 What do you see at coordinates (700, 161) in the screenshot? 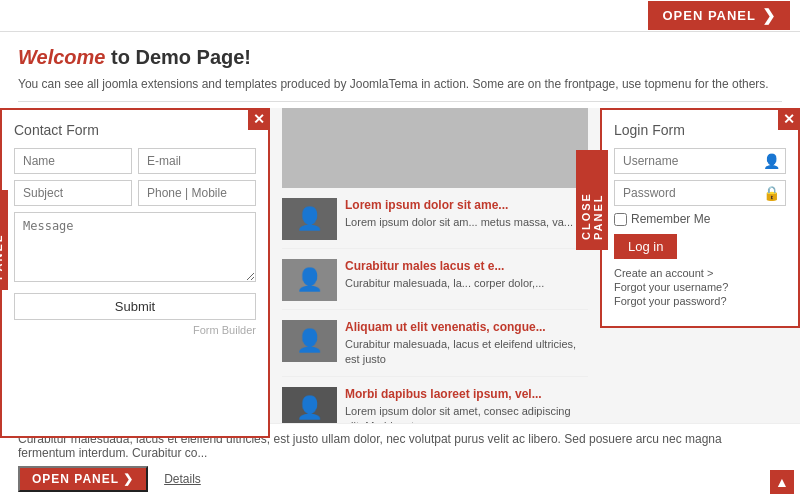
I see `username-input` at bounding box center [700, 161].